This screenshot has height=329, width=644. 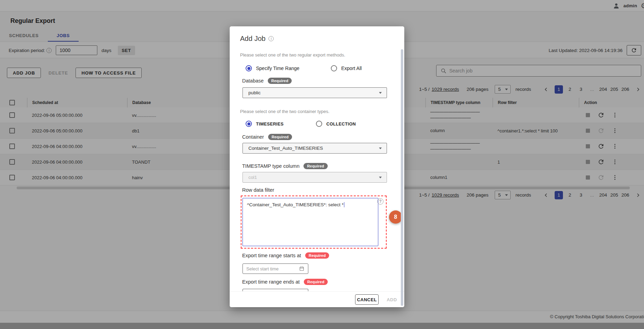 What do you see at coordinates (253, 39) in the screenshot?
I see `dialog-title: Add Job` at bounding box center [253, 39].